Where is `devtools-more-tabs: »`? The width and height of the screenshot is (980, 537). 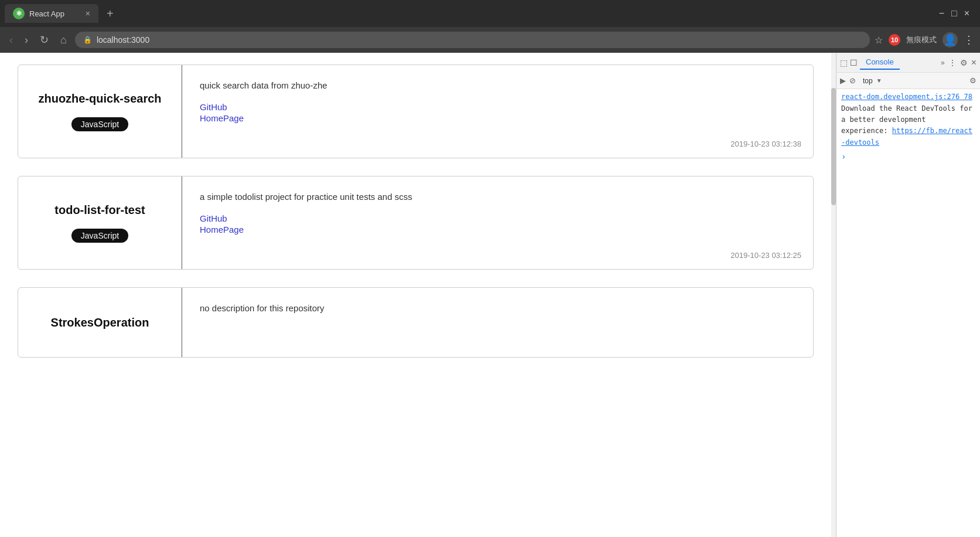 devtools-more-tabs: » is located at coordinates (943, 63).